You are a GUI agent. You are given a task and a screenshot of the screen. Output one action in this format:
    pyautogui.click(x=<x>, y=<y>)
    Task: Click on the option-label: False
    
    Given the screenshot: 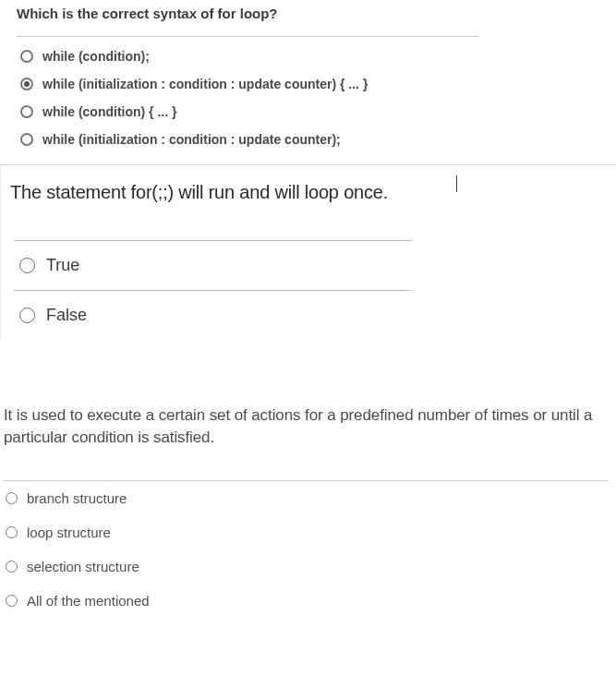 What is the action you would take?
    pyautogui.click(x=66, y=316)
    